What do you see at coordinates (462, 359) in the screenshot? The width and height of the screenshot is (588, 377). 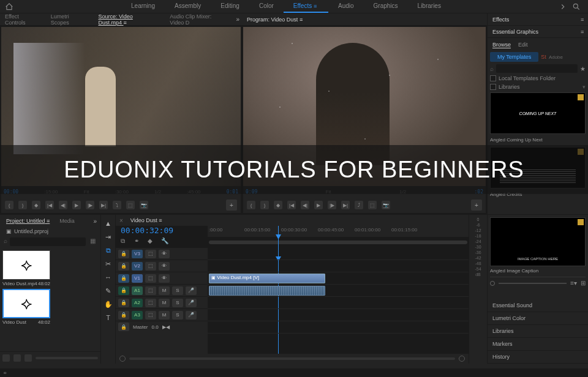 I see `zoom-in-icon` at bounding box center [462, 359].